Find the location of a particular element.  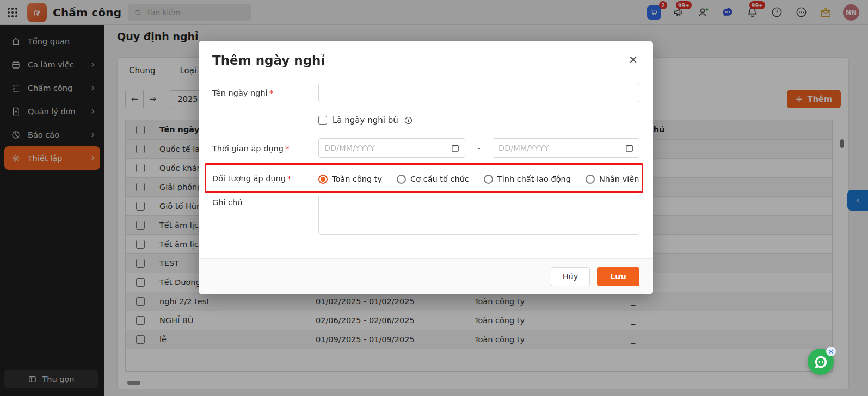

period-label: Thời gian áp dụng is located at coordinates (264, 148).